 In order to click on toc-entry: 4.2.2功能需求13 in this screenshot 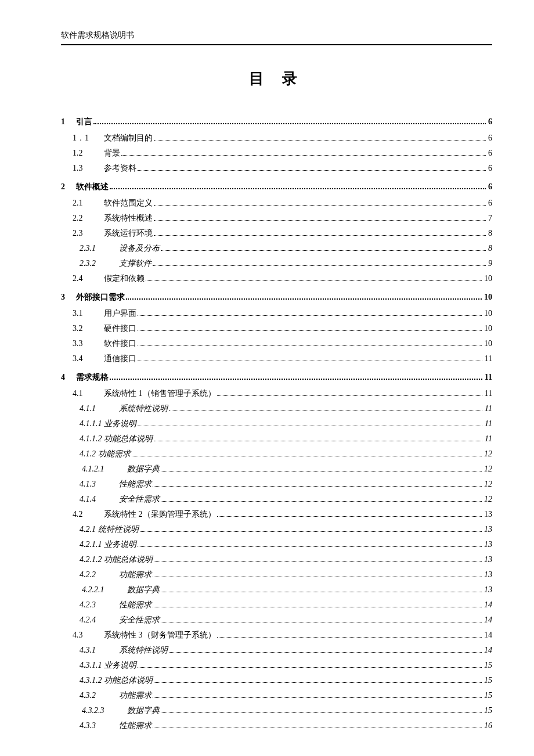, I will do `click(276, 575)`.